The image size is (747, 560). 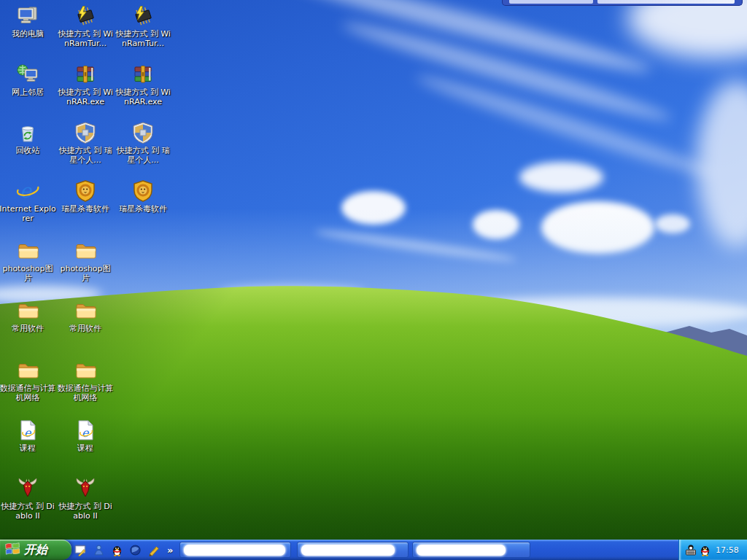 What do you see at coordinates (28, 133) in the screenshot?
I see `recycle-icon` at bounding box center [28, 133].